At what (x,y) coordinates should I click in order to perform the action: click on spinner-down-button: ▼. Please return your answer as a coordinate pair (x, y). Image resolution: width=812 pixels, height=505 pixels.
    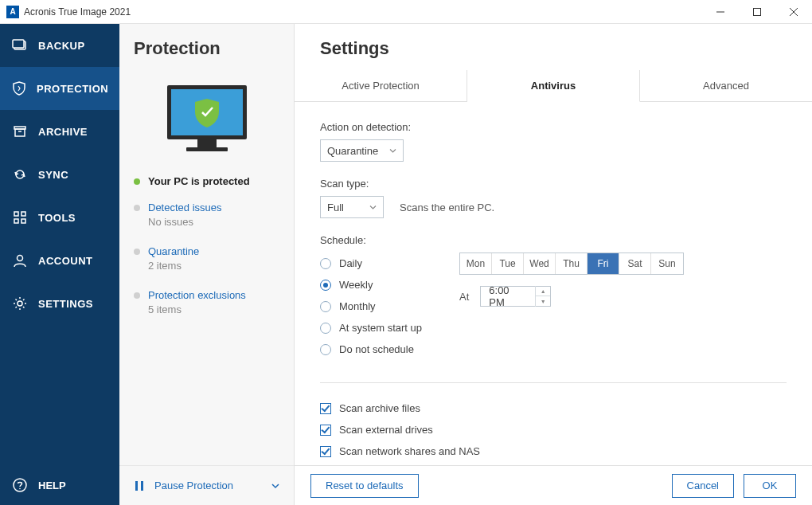
    Looking at the image, I should click on (543, 301).